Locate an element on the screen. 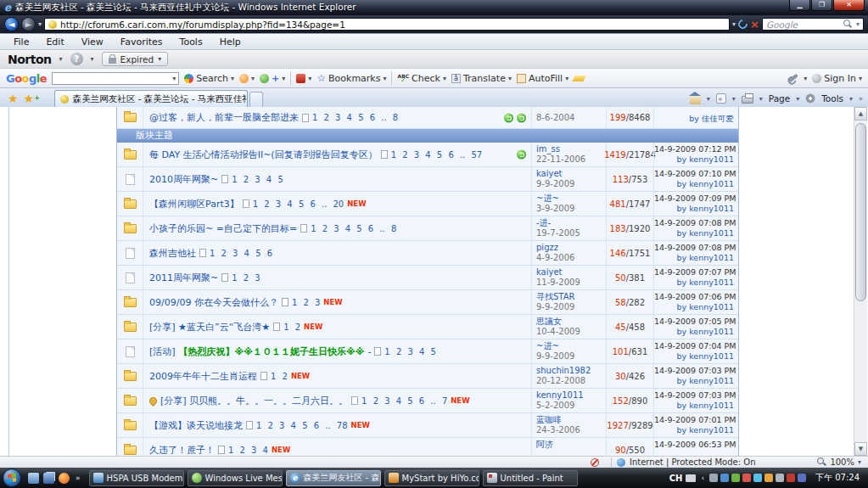 Image resolution: width=868 pixels, height=488 pixels. url-field: http://cforum6.cari.com.my/forumdisplay.… is located at coordinates (387, 24).